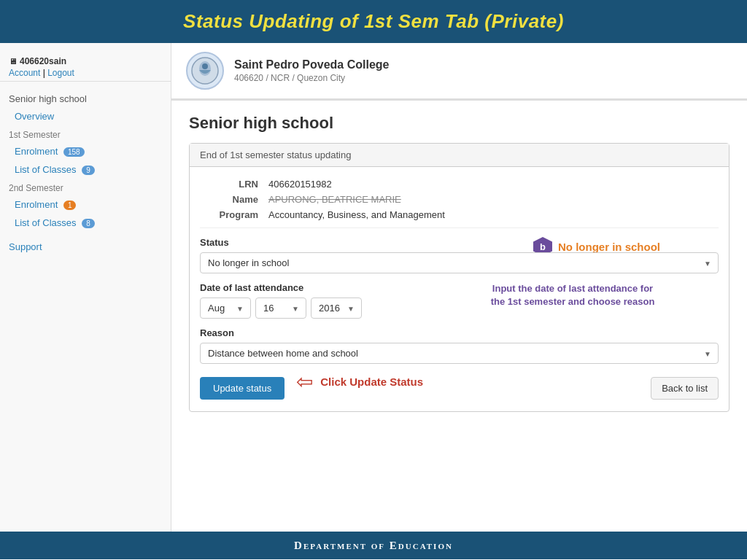  I want to click on logout-link: Logout, so click(61, 73).